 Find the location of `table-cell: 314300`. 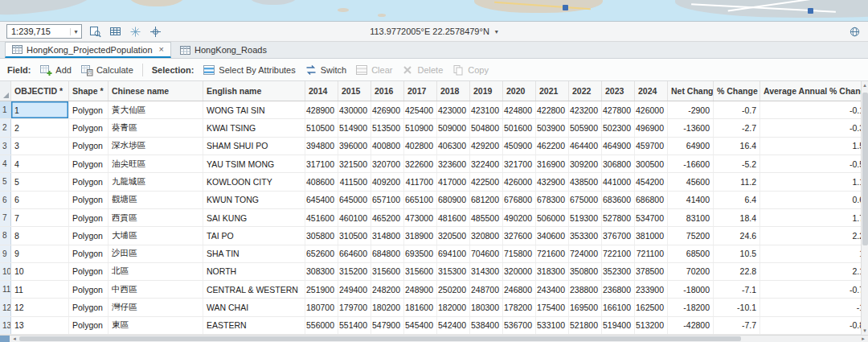

table-cell: 314300 is located at coordinates (487, 272).